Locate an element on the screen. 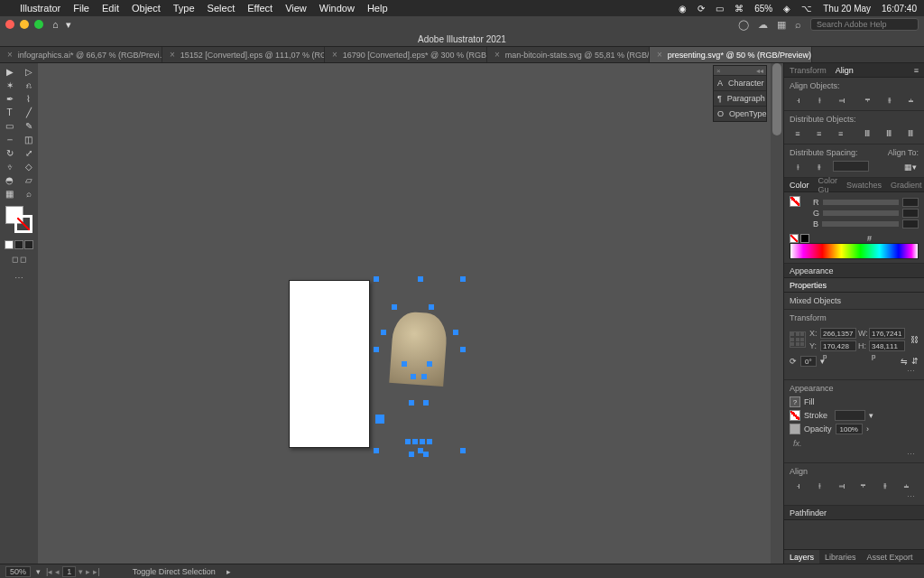 The height and width of the screenshot is (578, 924). menu-window: Window is located at coordinates (337, 8).